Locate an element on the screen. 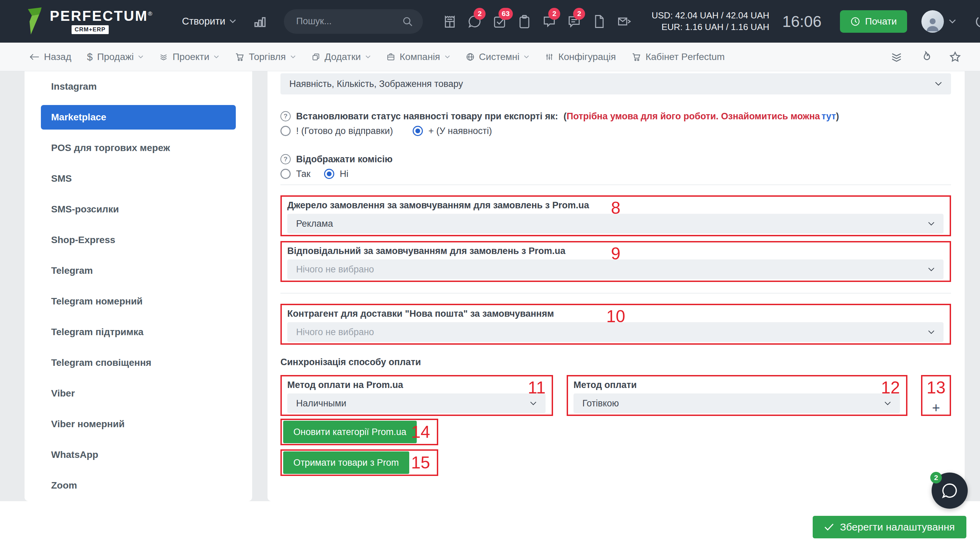 This screenshot has width=980, height=553. sidebar-item-label: Shop-Express is located at coordinates (83, 240).